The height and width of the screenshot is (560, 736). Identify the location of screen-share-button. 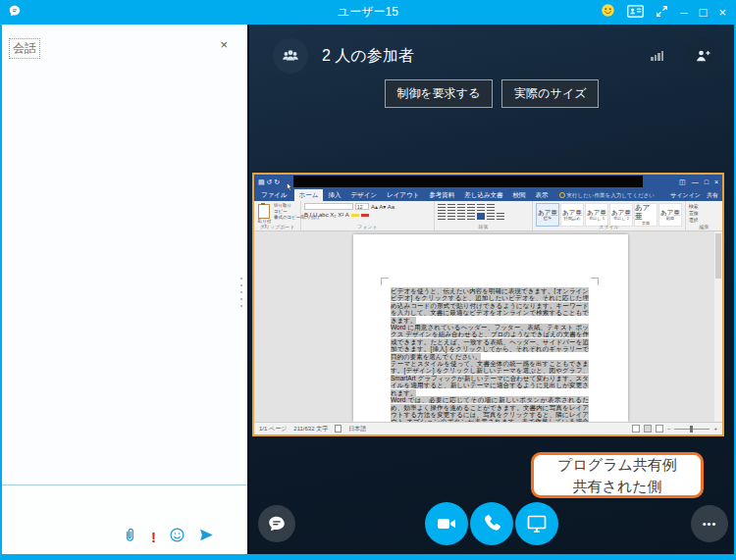
(537, 524).